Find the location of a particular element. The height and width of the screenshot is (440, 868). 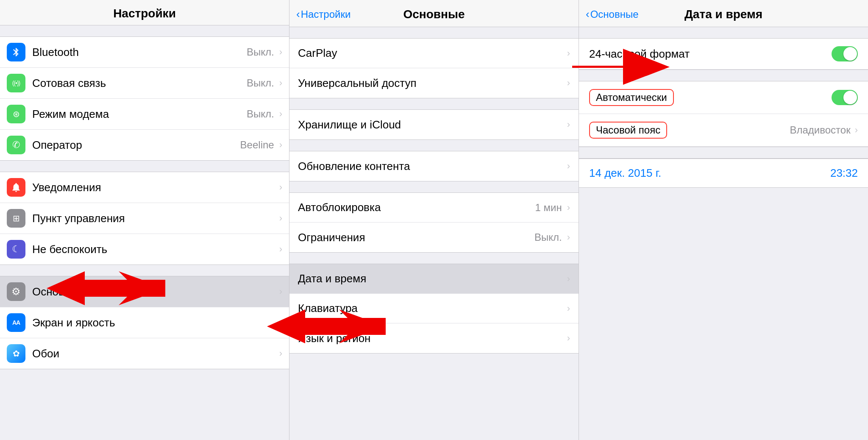

general-label: Основные is located at coordinates (155, 292).